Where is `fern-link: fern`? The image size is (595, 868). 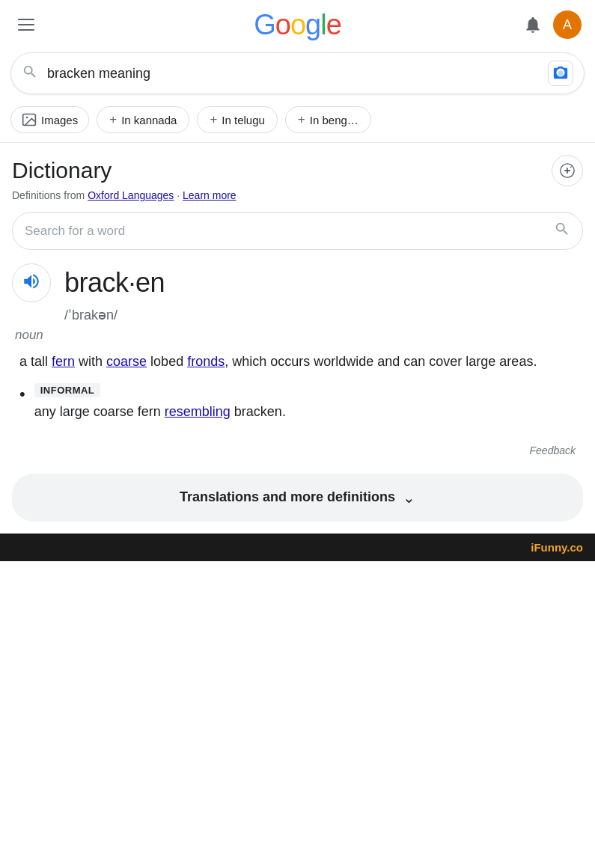 fern-link: fern is located at coordinates (63, 361).